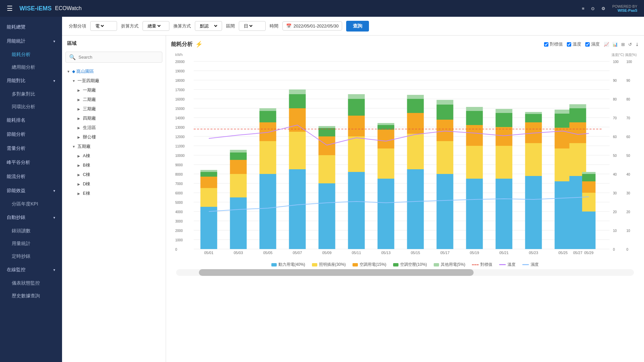 This screenshot has width=644, height=362. What do you see at coordinates (209, 26) in the screenshot?
I see `convert-select-input: 默認 標準煤` at bounding box center [209, 26].